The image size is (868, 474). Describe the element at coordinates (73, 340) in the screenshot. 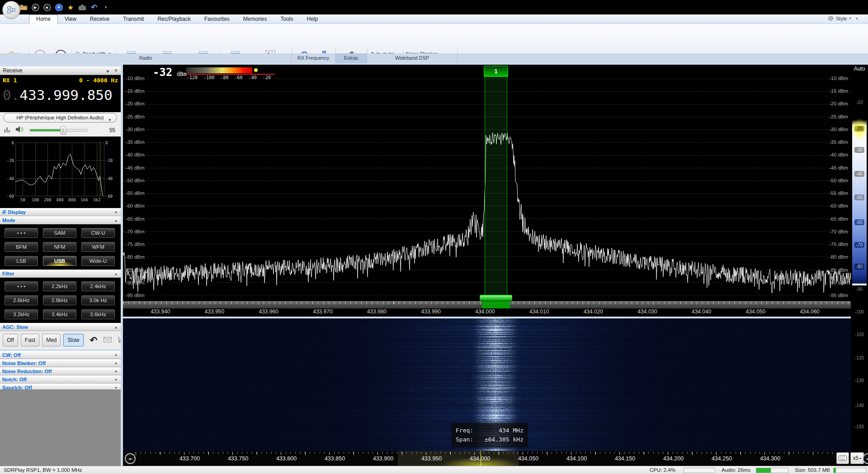

I see `agc-slow-button: Slow` at that location.